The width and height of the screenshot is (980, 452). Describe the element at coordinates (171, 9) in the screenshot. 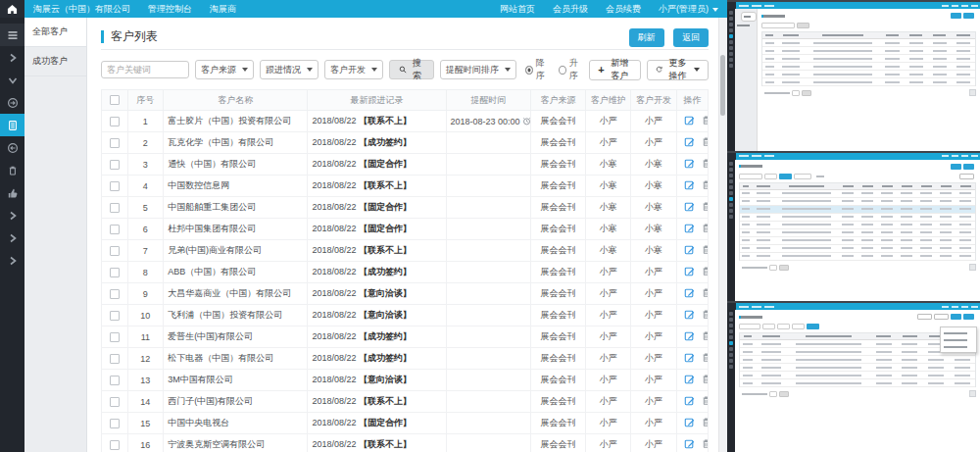

I see `nav-admin-console: 管理控制台` at that location.